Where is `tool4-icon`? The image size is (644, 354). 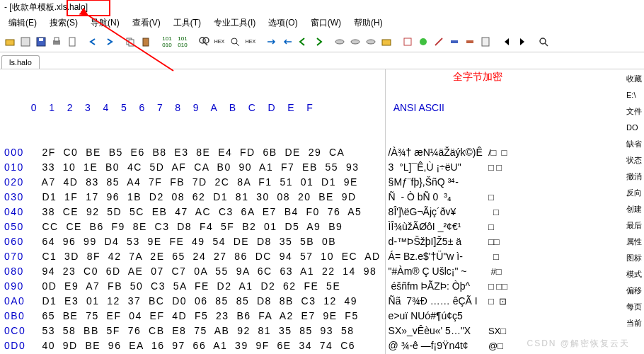
tool4-icon is located at coordinates (454, 42).